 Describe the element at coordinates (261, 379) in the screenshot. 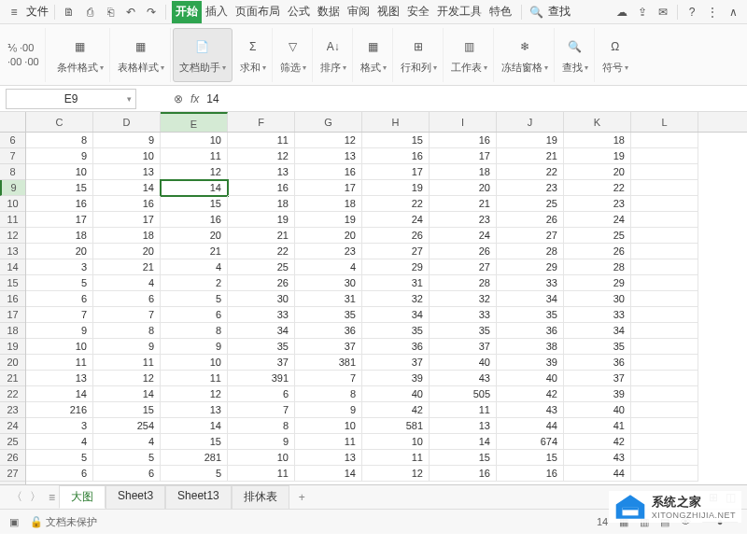

I see `cell: 391` at that location.